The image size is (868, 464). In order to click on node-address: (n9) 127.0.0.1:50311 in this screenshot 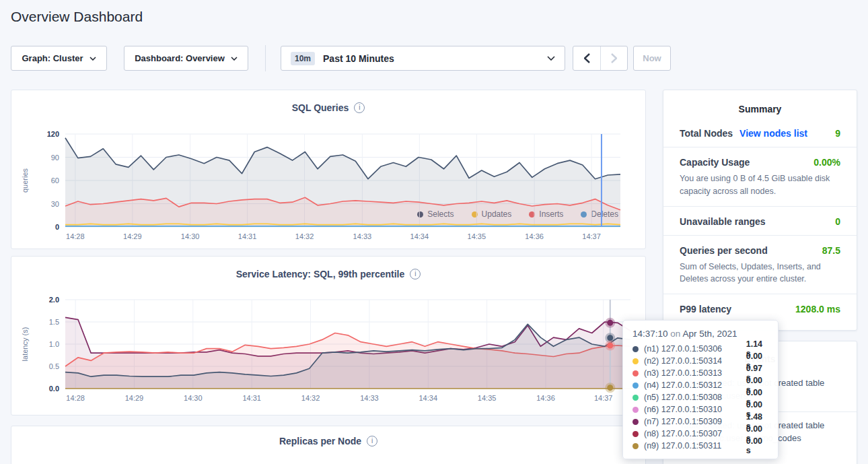, I will do `click(692, 446)`.